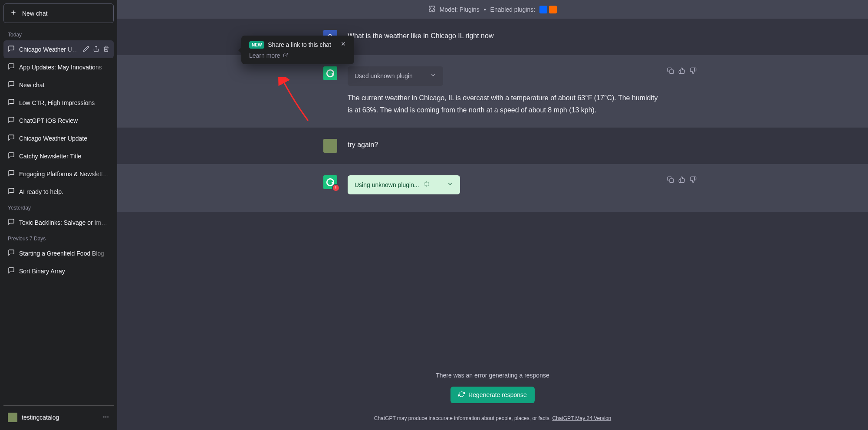 The width and height of the screenshot is (868, 430). What do you see at coordinates (59, 121) in the screenshot?
I see `chat-item: ChatGPT iOS Review` at bounding box center [59, 121].